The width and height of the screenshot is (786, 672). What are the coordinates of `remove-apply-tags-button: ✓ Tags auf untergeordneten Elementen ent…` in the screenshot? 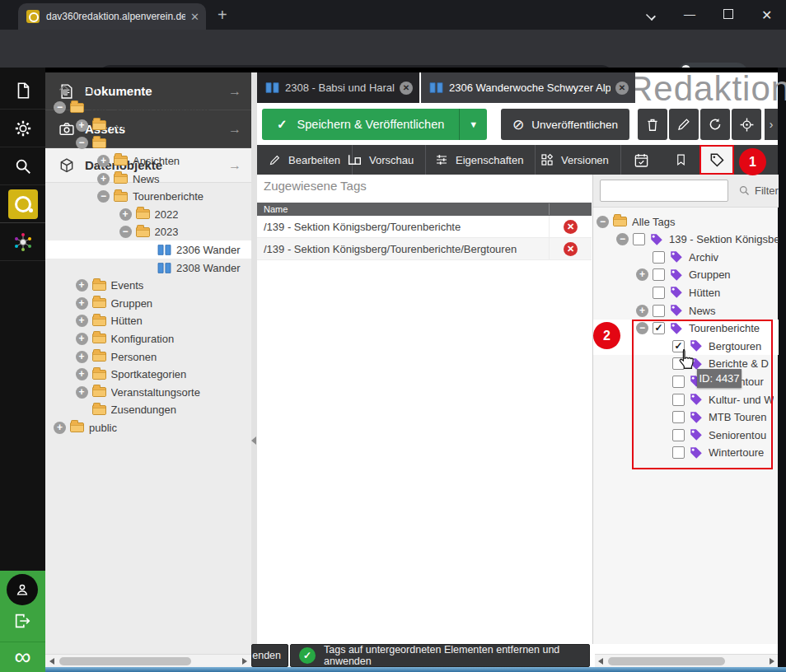 It's located at (440, 656).